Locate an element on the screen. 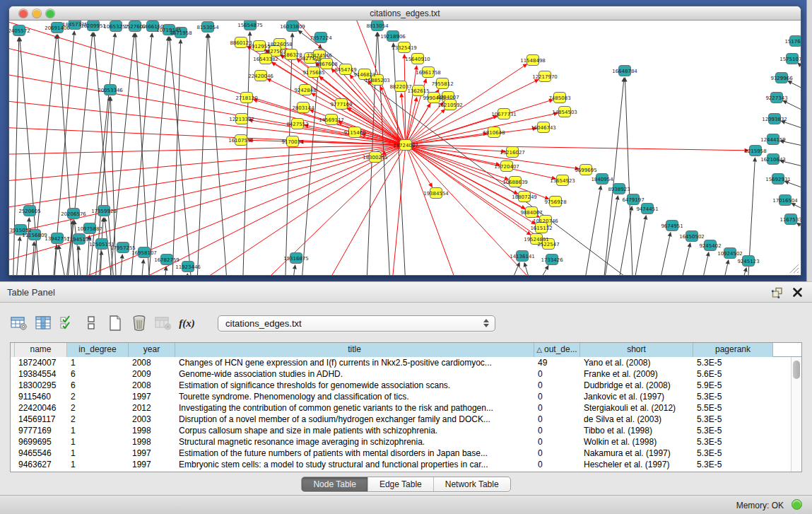 The width and height of the screenshot is (812, 514). graph-node-label: 2405572 is located at coordinates (20, 31).